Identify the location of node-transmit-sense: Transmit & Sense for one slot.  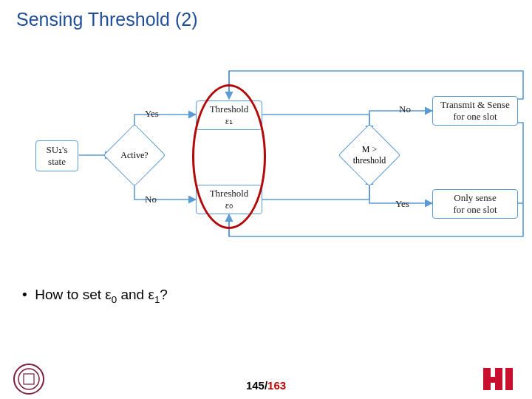
(475, 111).